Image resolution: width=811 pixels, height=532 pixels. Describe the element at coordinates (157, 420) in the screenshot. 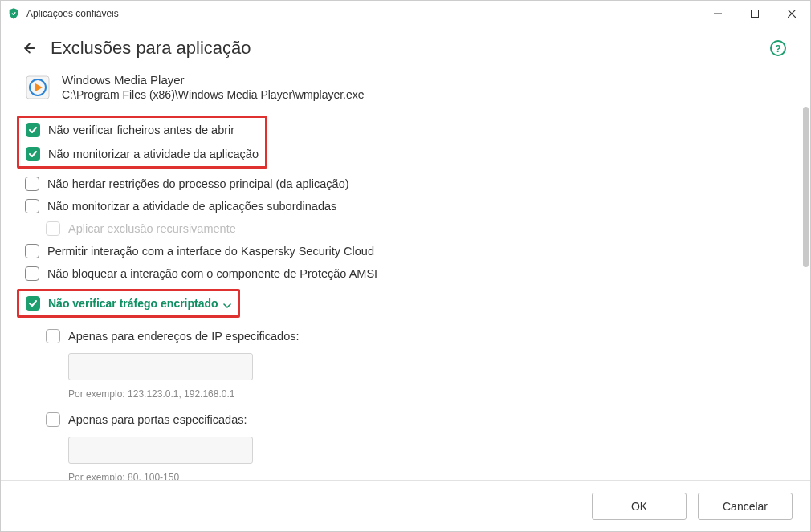

I see `option-label: Apenas para portas especificadas:` at that location.